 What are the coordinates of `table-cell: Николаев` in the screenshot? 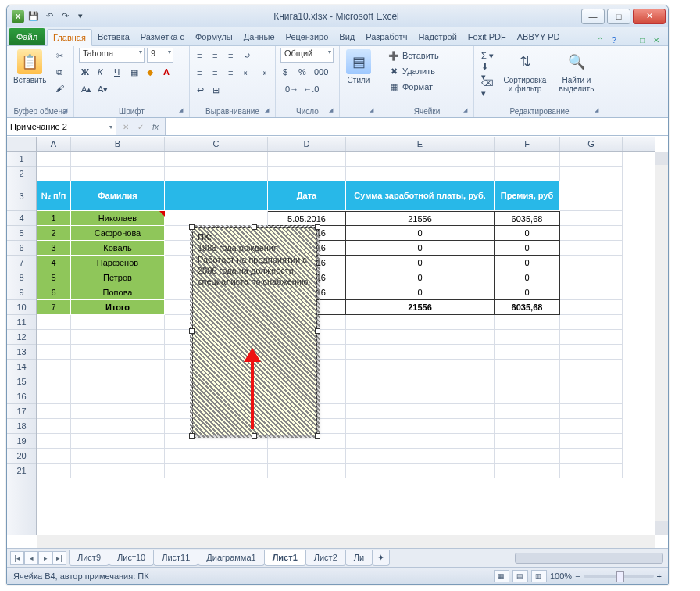 It's located at (118, 219).